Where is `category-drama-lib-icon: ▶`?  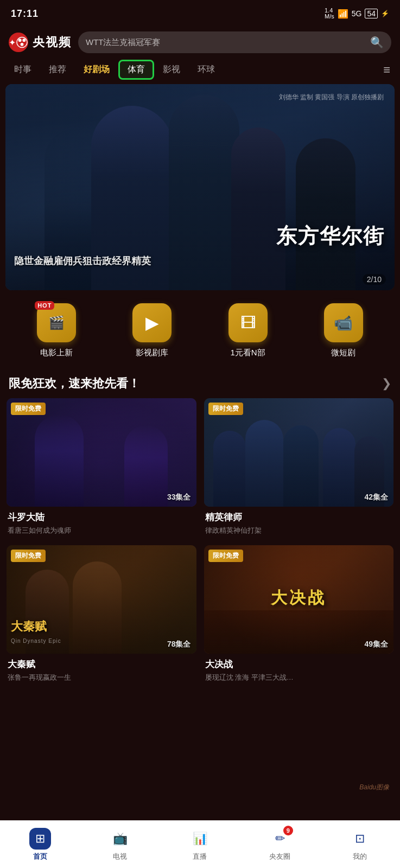
category-drama-lib-icon: ▶ is located at coordinates (152, 323).